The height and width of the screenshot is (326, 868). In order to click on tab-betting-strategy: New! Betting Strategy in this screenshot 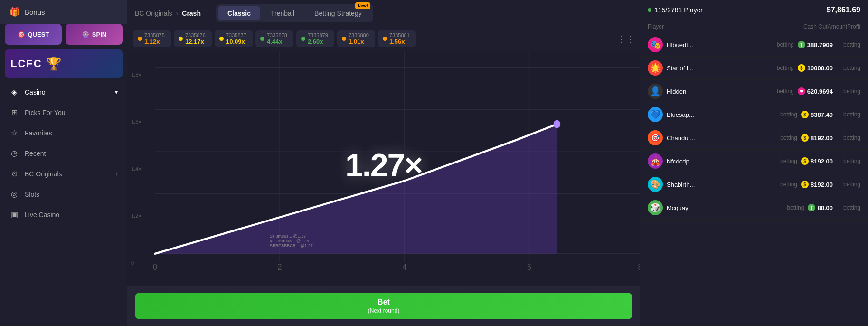, I will do `click(338, 13)`.